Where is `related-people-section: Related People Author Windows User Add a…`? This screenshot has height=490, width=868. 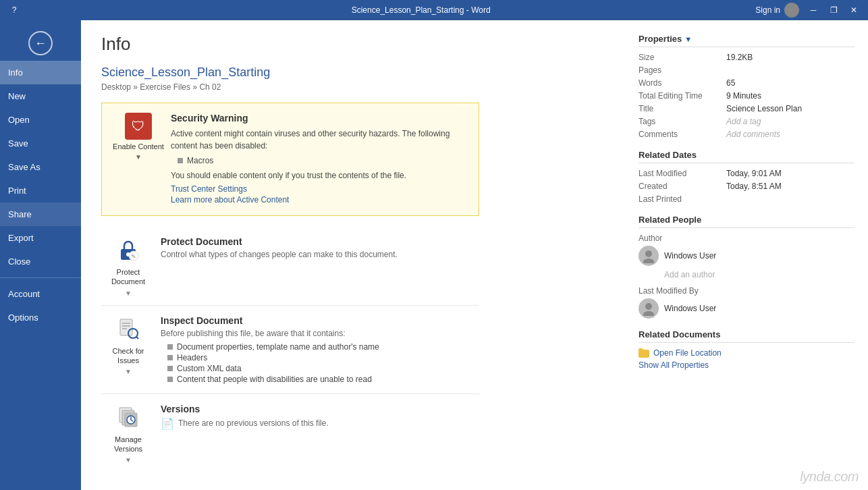 related-people-section: Related People Author Windows User Add a… is located at coordinates (747, 267).